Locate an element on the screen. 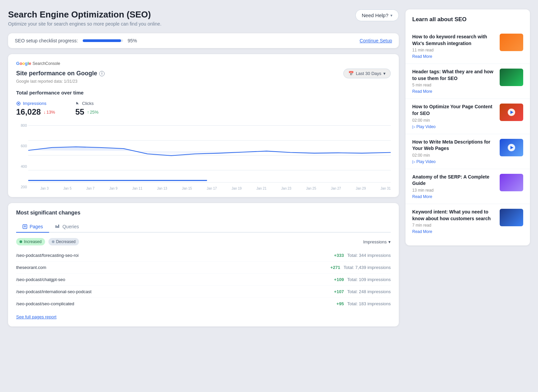 The width and height of the screenshot is (538, 392). page-title: Search Engine Optimization (SEO) is located at coordinates (85, 15).